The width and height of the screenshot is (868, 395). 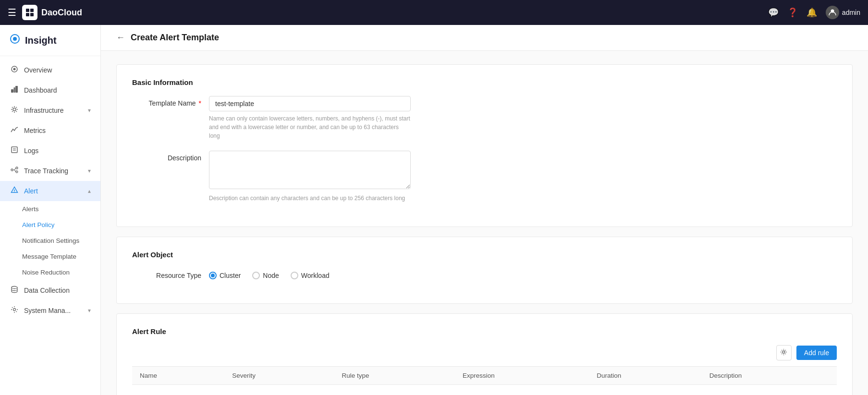 What do you see at coordinates (315, 275) in the screenshot?
I see `radio-workload-label: Workload` at bounding box center [315, 275].